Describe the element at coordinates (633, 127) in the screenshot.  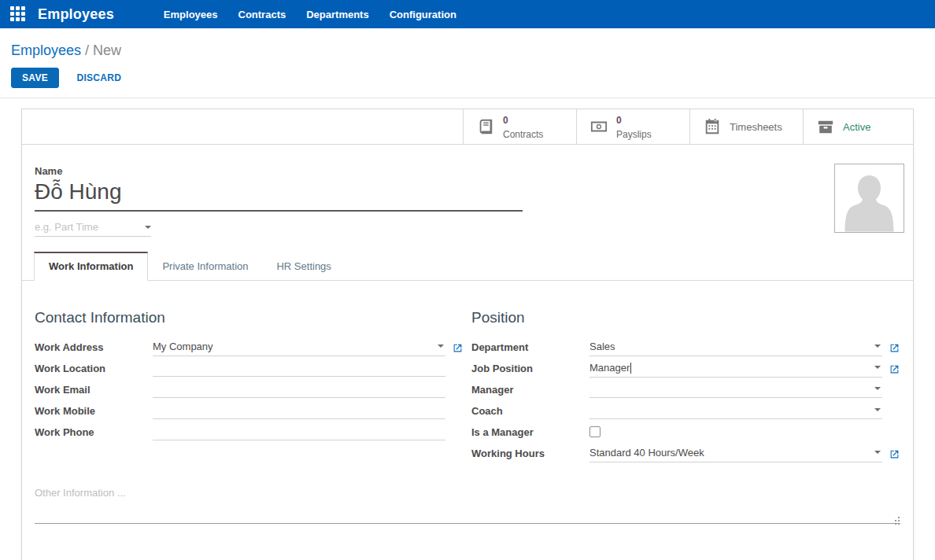
I see `payslips-stat-button: 0 Payslips` at that location.